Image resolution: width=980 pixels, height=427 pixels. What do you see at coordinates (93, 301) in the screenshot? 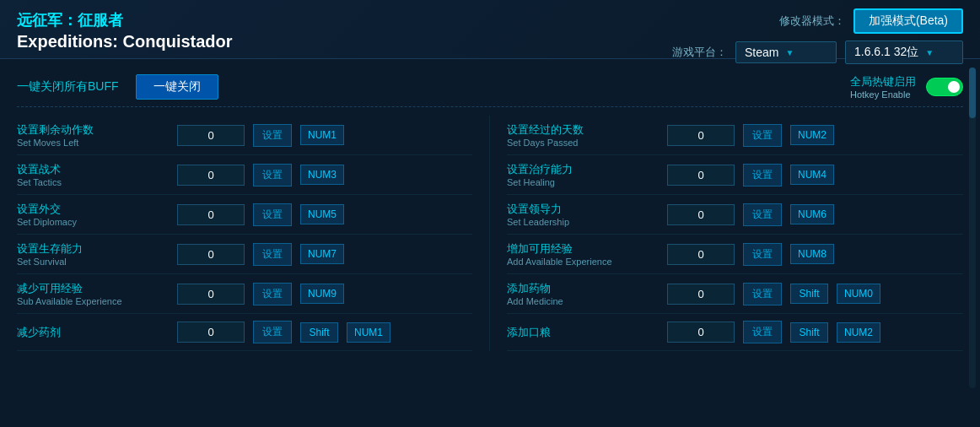
I see `label-en-4: Sub Available Experience` at bounding box center [93, 301].